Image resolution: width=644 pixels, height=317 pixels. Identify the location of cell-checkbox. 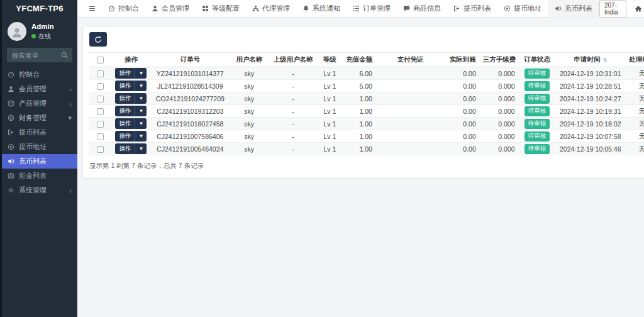
(100, 74).